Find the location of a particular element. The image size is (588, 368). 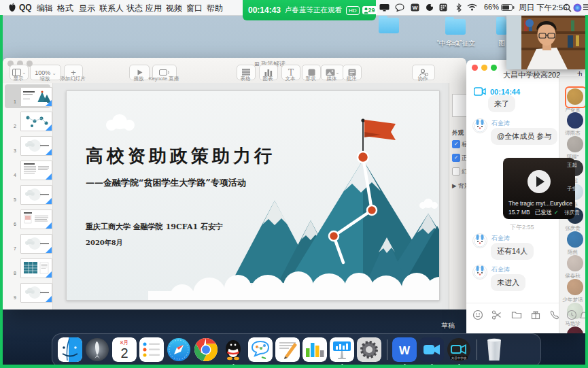

sent-check-icon: ✓ is located at coordinates (556, 212).